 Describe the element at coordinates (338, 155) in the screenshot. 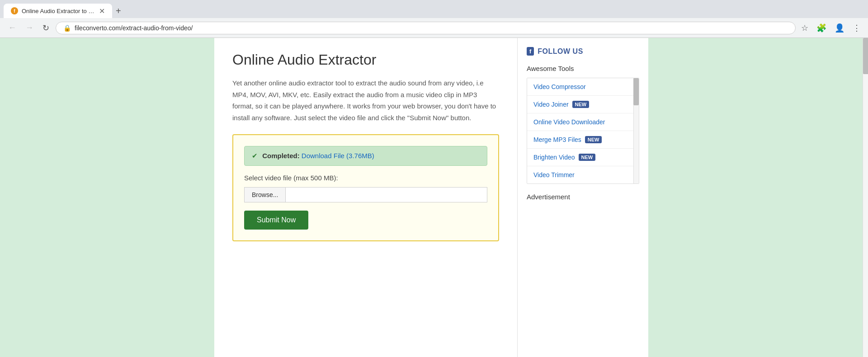

I see `download-link: Download File (3.76MB)` at that location.